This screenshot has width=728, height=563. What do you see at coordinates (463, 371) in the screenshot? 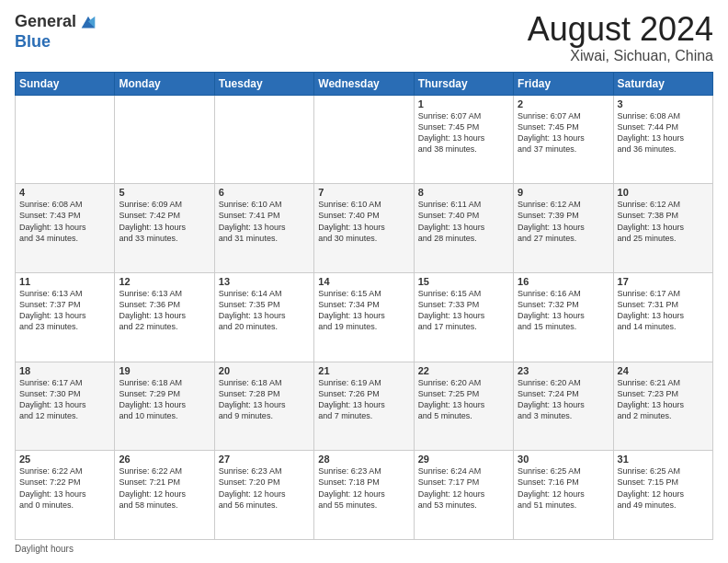
I see `day-number: 22` at bounding box center [463, 371].